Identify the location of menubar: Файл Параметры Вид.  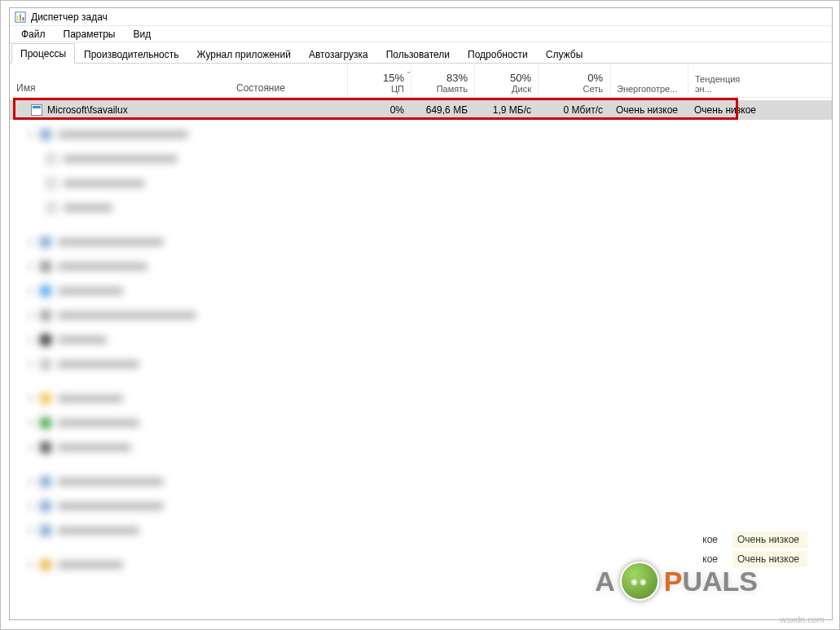
(420, 34).